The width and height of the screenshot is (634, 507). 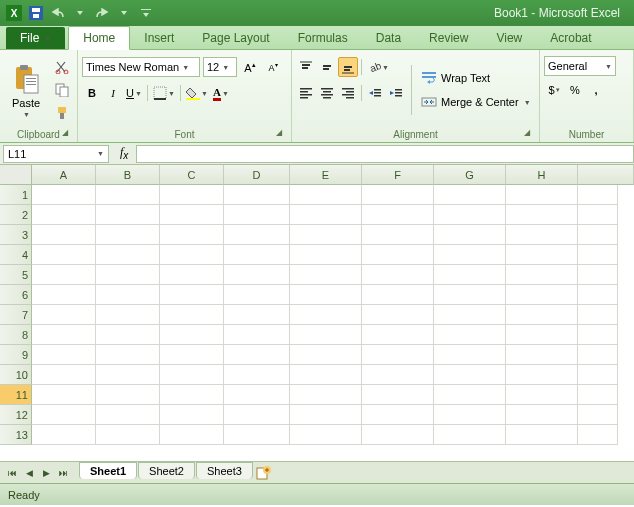 I want to click on row-header-10: 10, so click(x=16, y=375).